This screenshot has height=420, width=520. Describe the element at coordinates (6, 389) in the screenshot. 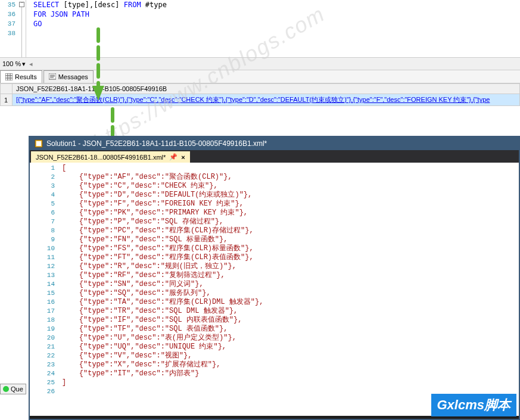

I see `success-icon` at that location.